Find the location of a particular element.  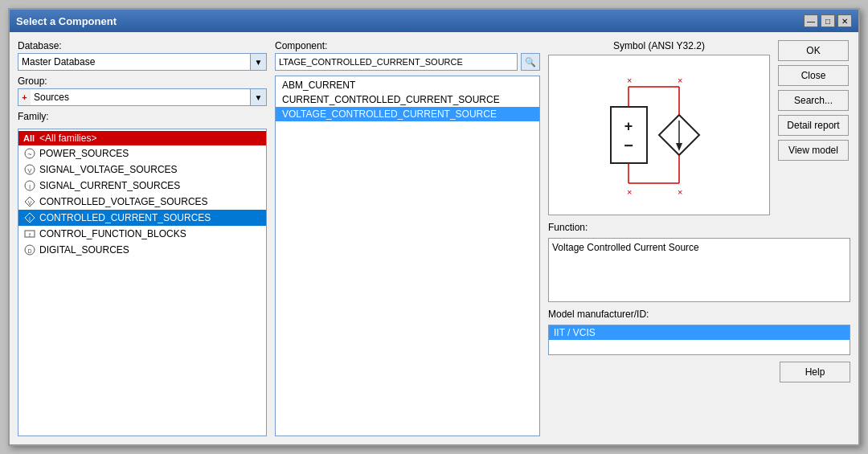

title-bar-buttons: — □ ✕ is located at coordinates (828, 21).